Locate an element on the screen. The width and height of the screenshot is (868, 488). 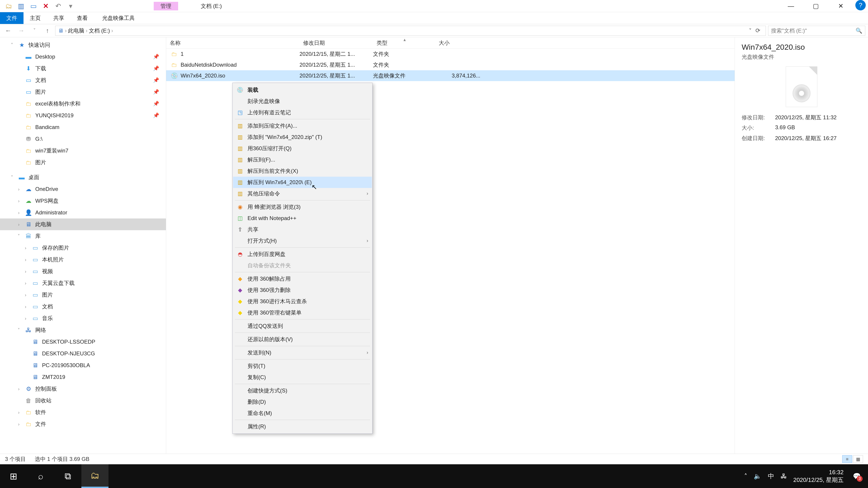
tree-pc-1: 🖥DESKTOP-LSSOEDP is located at coordinates (83, 342).